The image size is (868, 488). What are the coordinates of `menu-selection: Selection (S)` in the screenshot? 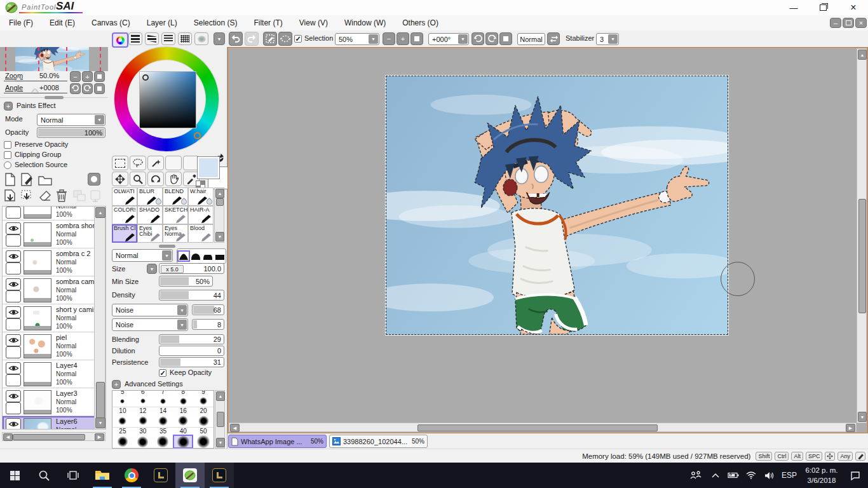 It's located at (216, 23).